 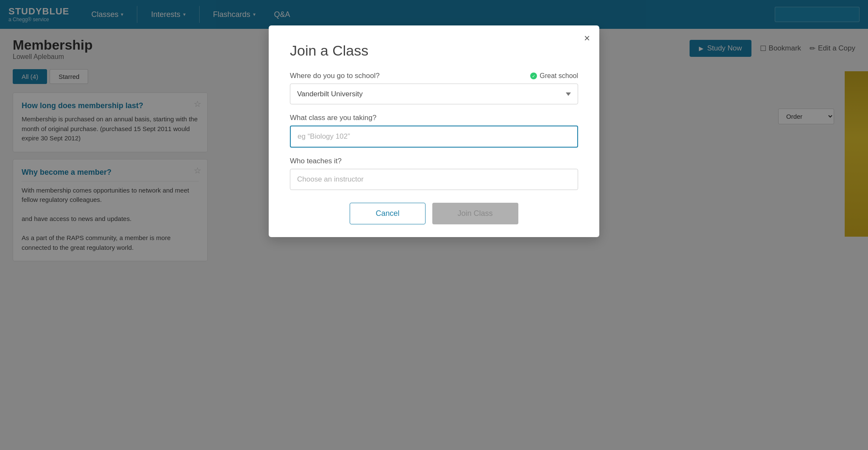 I want to click on school-section: Where do you go to school? ✓ Great schoo…, so click(x=434, y=88).